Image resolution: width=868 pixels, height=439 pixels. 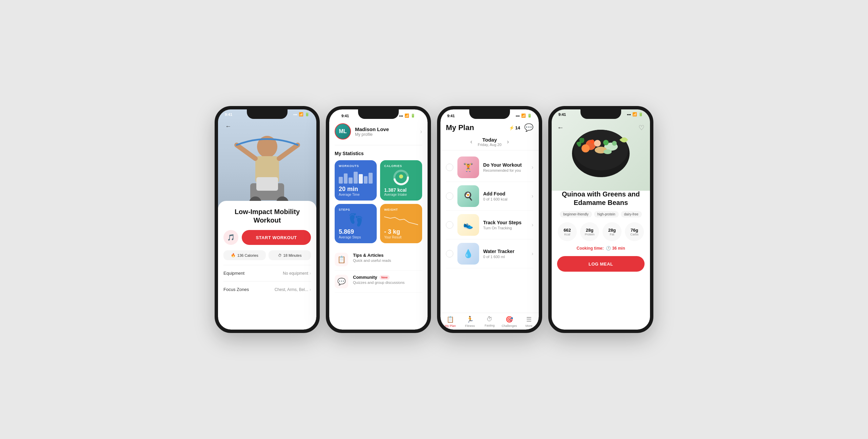 What do you see at coordinates (515, 128) in the screenshot?
I see `flash-badge: ⚡ 14` at bounding box center [515, 128].